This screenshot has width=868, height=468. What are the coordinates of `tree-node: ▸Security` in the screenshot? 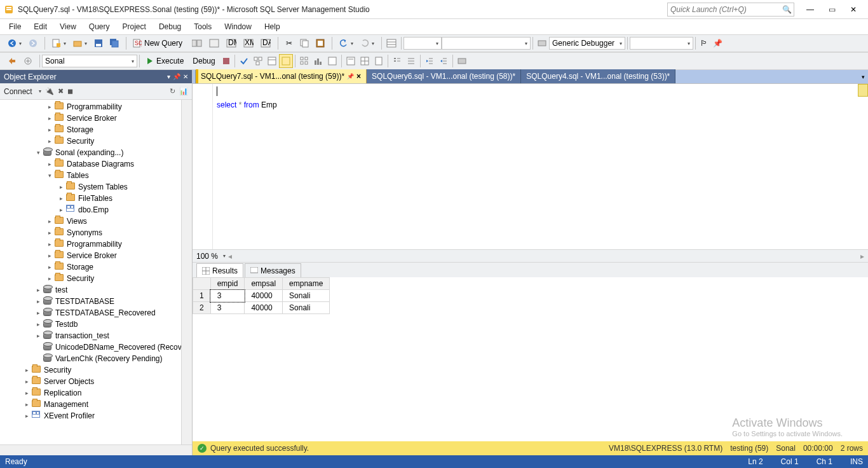 It's located at (96, 370).